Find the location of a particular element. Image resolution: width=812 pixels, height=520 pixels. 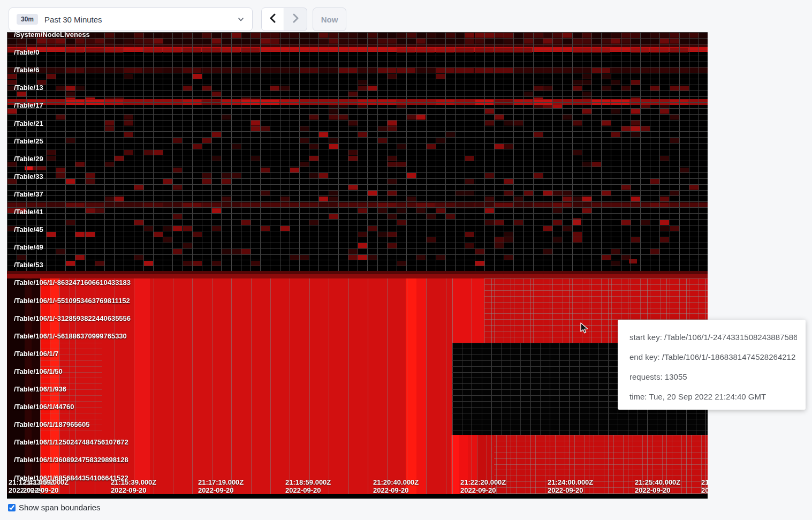

span-boundaries-checkbox is located at coordinates (12, 508).